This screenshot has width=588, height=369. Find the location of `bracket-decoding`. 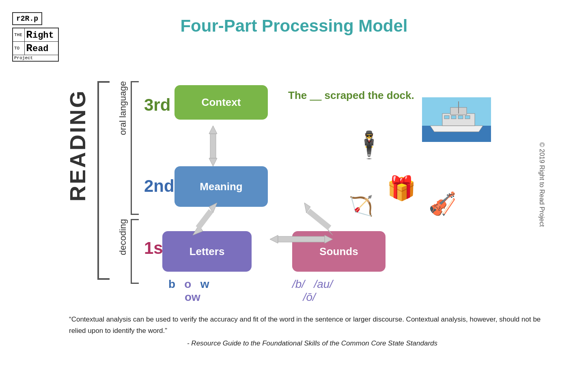

bracket-decoding is located at coordinates (135, 251).